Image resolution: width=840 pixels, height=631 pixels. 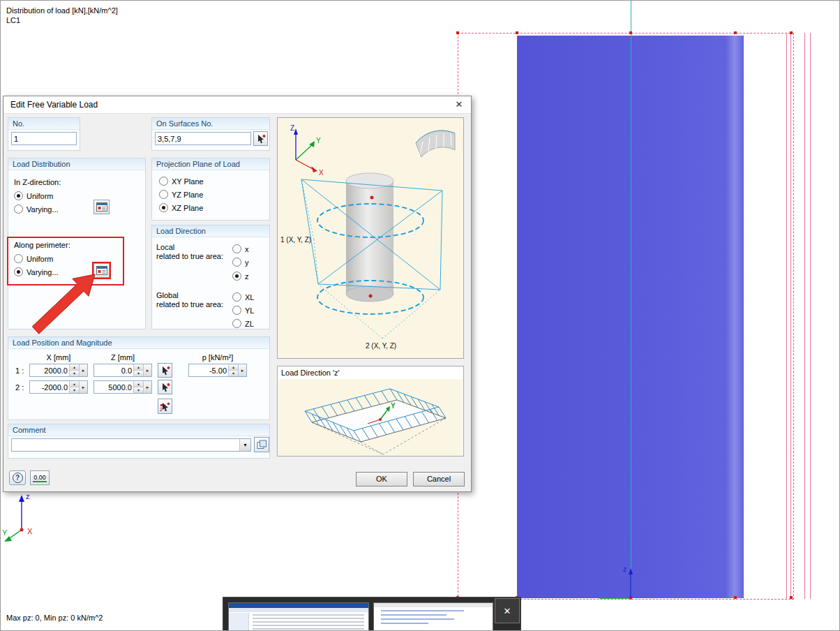 What do you see at coordinates (33, 258) in the screenshot?
I see `perimeter-uniform-radio: Uniform` at bounding box center [33, 258].